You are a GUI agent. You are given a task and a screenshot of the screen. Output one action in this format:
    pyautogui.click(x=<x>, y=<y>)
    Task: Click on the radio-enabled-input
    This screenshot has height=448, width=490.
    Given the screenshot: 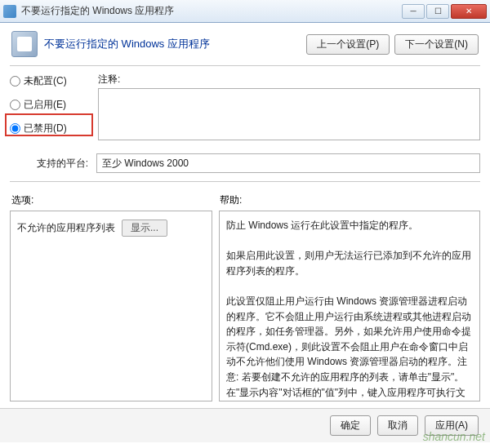 What is the action you would take?
    pyautogui.click(x=15, y=104)
    